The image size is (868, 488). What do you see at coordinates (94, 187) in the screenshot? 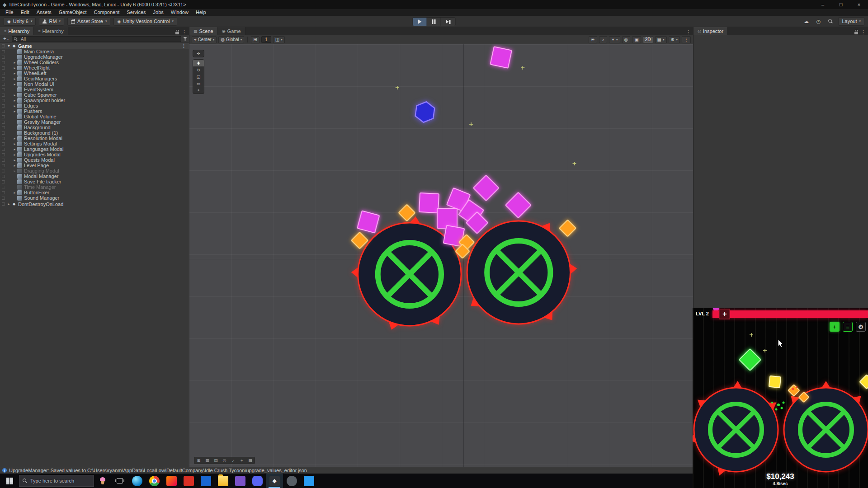
I see `hierarchy-item: Time Manager` at bounding box center [94, 187].